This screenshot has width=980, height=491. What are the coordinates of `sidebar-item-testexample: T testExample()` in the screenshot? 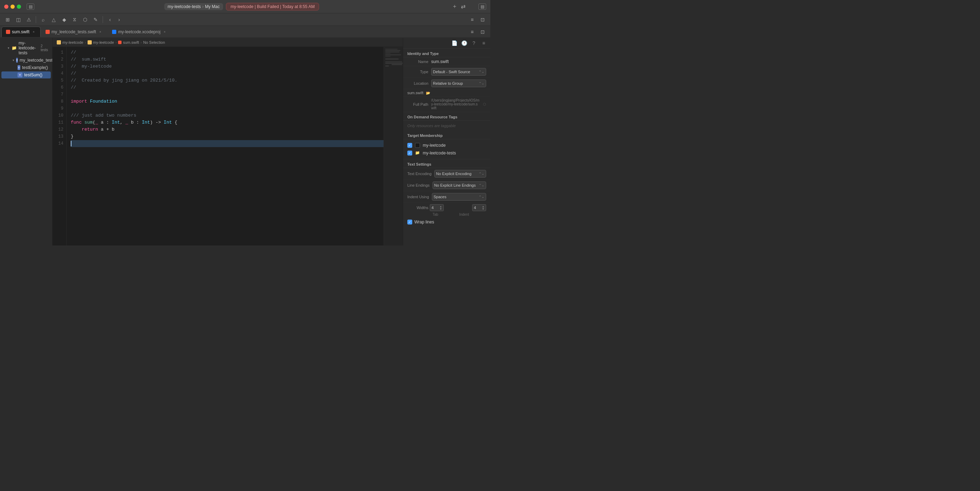 It's located at (26, 68).